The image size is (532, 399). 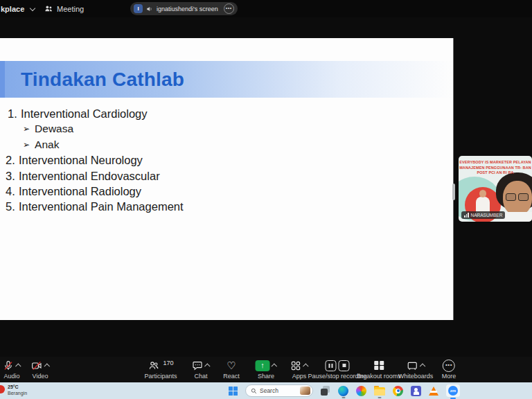 I want to click on vlc-app-button, so click(x=434, y=391).